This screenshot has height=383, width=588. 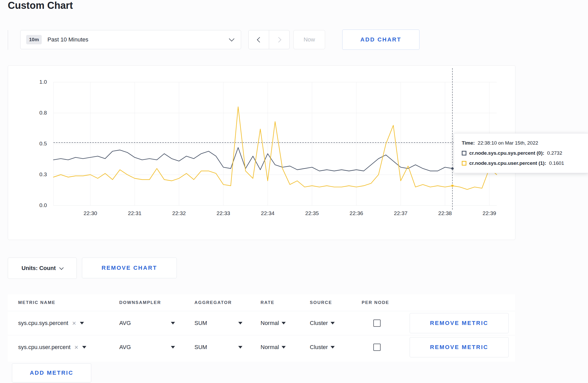 What do you see at coordinates (468, 143) in the screenshot?
I see `tooltip-time-label: Time:` at bounding box center [468, 143].